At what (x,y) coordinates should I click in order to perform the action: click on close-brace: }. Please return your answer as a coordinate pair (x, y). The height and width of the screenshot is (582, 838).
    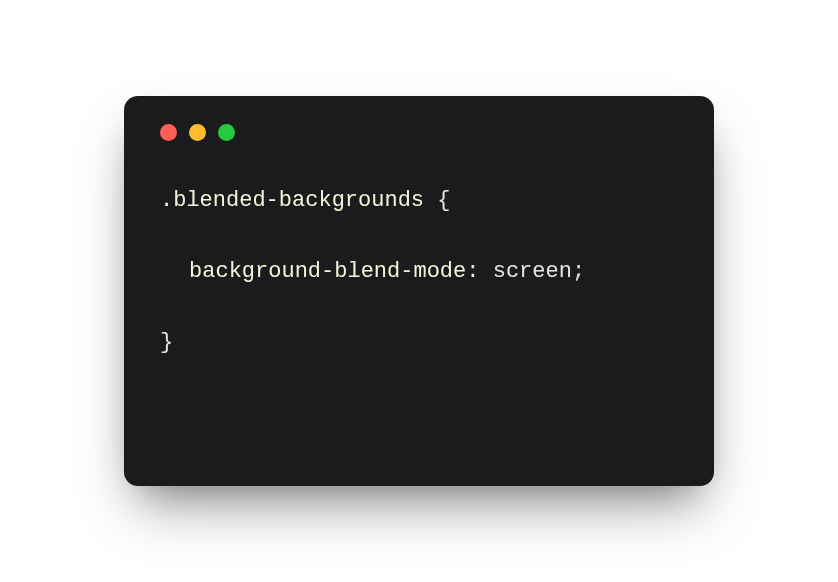
    Looking at the image, I should click on (166, 342).